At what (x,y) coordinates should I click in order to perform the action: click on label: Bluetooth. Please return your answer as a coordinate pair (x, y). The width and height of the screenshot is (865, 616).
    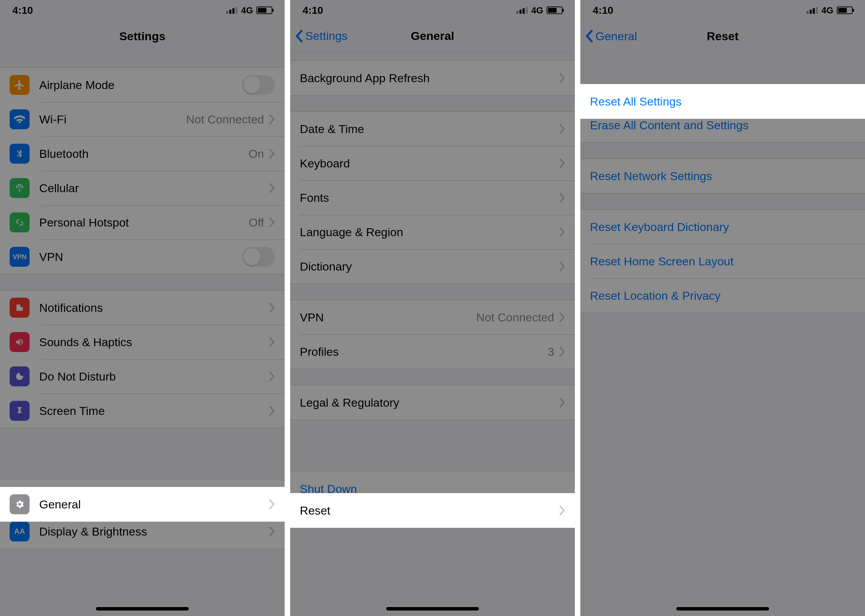
    Looking at the image, I should click on (144, 154).